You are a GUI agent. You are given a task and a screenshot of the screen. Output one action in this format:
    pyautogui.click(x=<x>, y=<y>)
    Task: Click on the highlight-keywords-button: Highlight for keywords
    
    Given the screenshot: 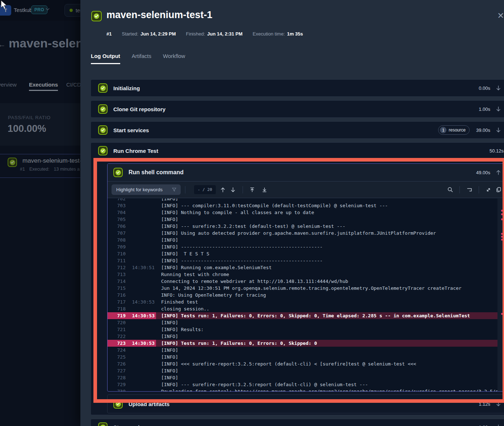 What is the action you would take?
    pyautogui.click(x=146, y=190)
    